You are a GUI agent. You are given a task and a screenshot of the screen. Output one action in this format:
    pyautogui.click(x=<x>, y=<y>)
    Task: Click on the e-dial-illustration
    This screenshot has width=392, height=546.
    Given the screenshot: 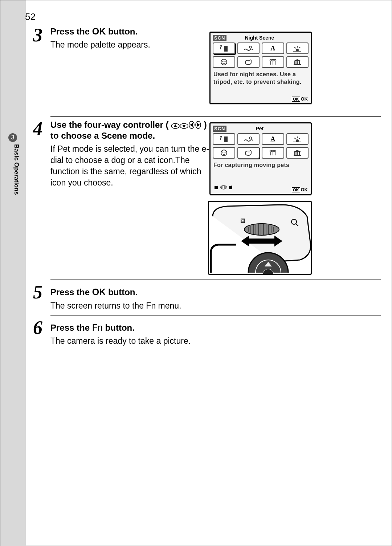 What is the action you would take?
    pyautogui.click(x=260, y=238)
    